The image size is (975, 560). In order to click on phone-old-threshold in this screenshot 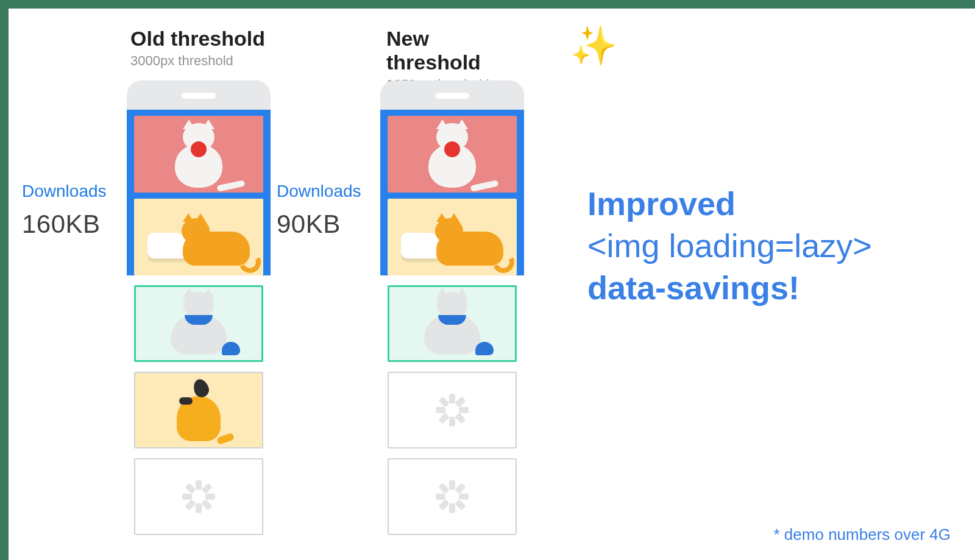, I will do `click(199, 308)`.